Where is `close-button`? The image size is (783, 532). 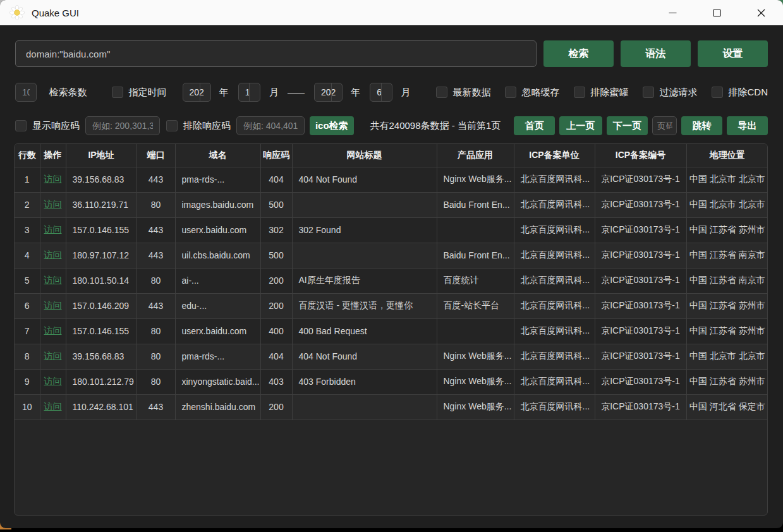 close-button is located at coordinates (761, 13).